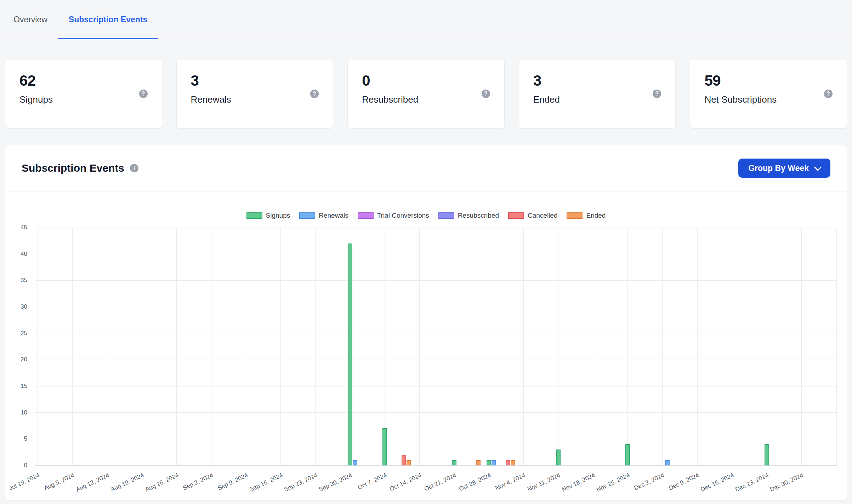 Image resolution: width=852 pixels, height=504 pixels. Describe the element at coordinates (426, 94) in the screenshot. I see `stat-cards-row: 62Signups?3Renewals?0Resubscribed?3Ended…` at that location.